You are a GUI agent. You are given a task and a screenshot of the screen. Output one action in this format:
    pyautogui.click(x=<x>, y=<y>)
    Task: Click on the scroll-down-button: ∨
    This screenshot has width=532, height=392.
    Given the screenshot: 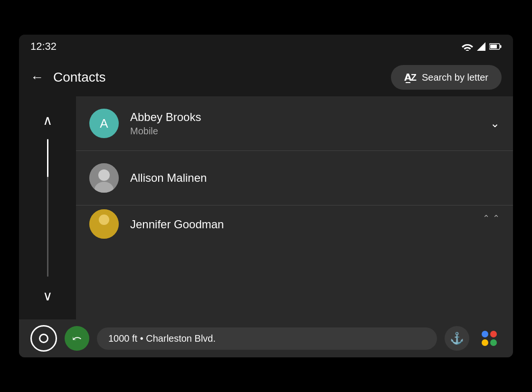 What is the action you would take?
    pyautogui.click(x=48, y=296)
    